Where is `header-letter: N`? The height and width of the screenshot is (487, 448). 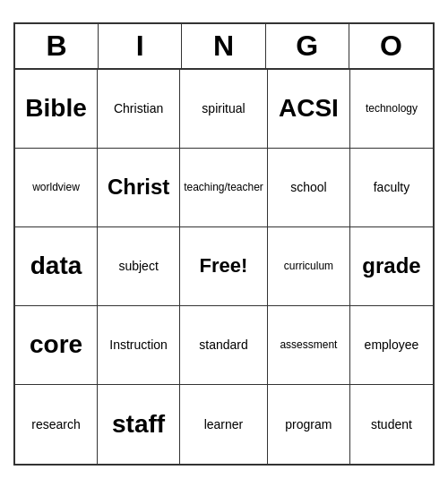
header-letter: N is located at coordinates (224, 47).